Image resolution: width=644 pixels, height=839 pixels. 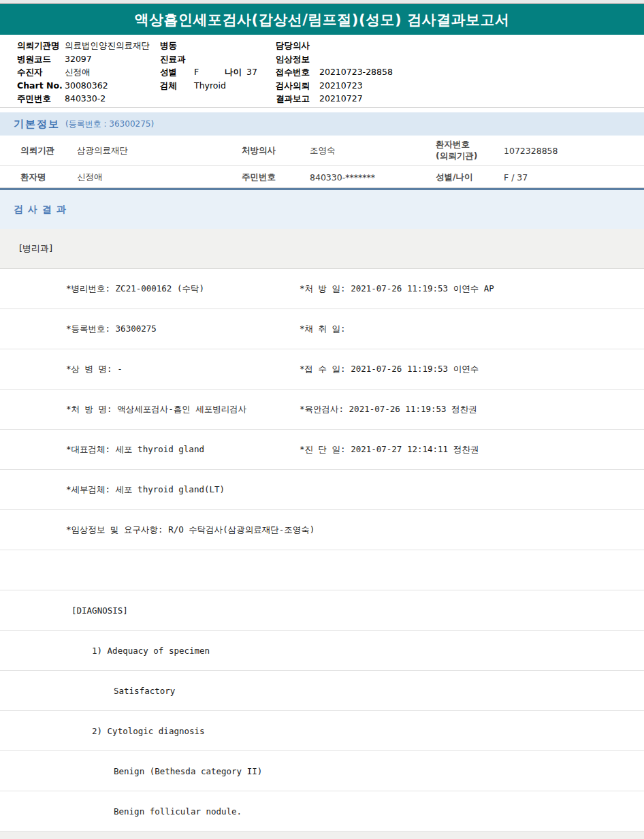 What do you see at coordinates (83, 72) in the screenshot?
I see `patient-info-col1: 의뢰기관명의료법인양진의료재단 병원코드32097 수진자신정애 Chart N…` at bounding box center [83, 72].